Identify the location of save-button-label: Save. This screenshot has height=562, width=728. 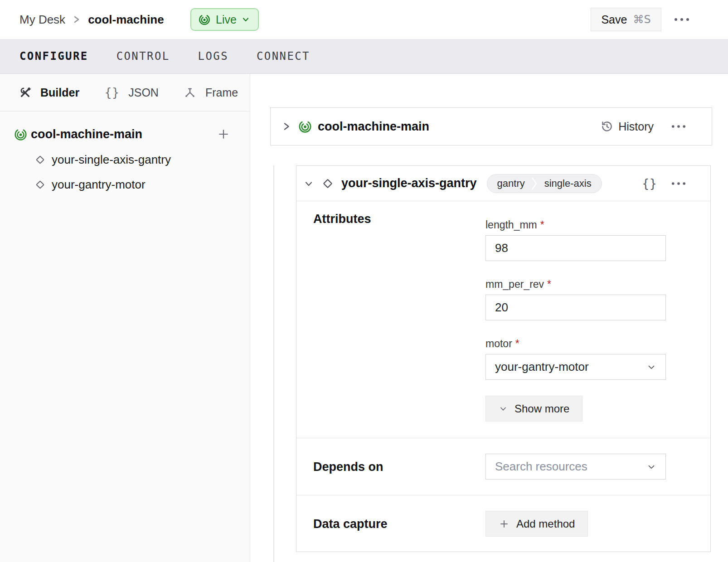
(614, 20).